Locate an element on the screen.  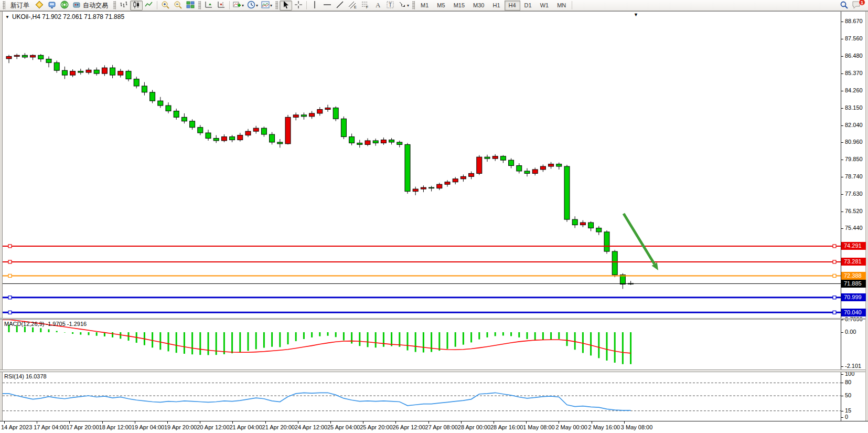
notifications-button: 1 is located at coordinates (856, 5).